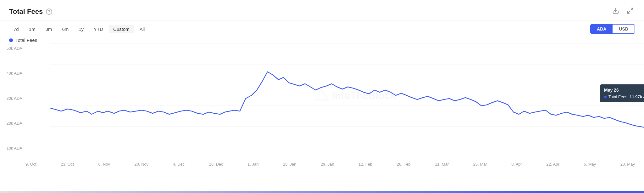  Describe the element at coordinates (404, 164) in the screenshot. I see `x-label-11: 26. Feb` at that location.